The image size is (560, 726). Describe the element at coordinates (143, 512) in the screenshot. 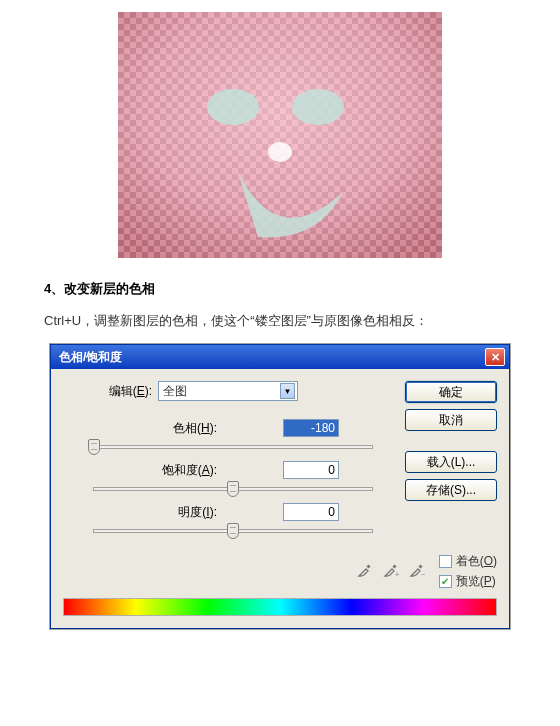

I see `lightness-label: 明度(I):` at that location.